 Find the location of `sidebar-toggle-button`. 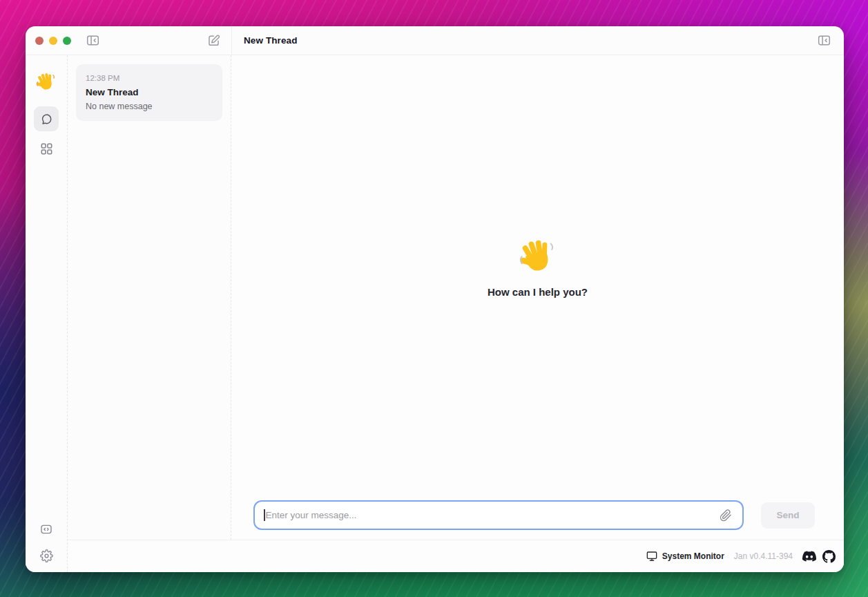

sidebar-toggle-button is located at coordinates (93, 40).